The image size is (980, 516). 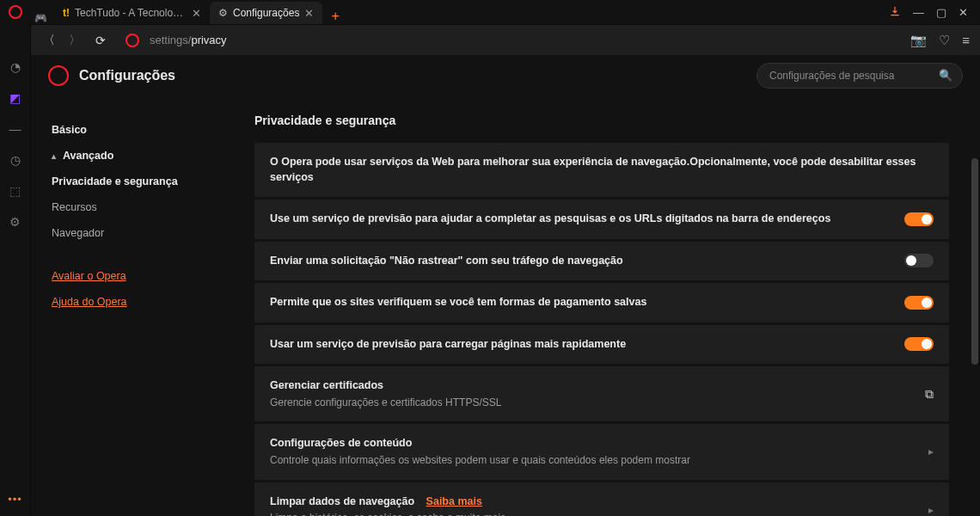 I want to click on row-label: Permite que os sites verifiquem se você …, so click(x=580, y=303).